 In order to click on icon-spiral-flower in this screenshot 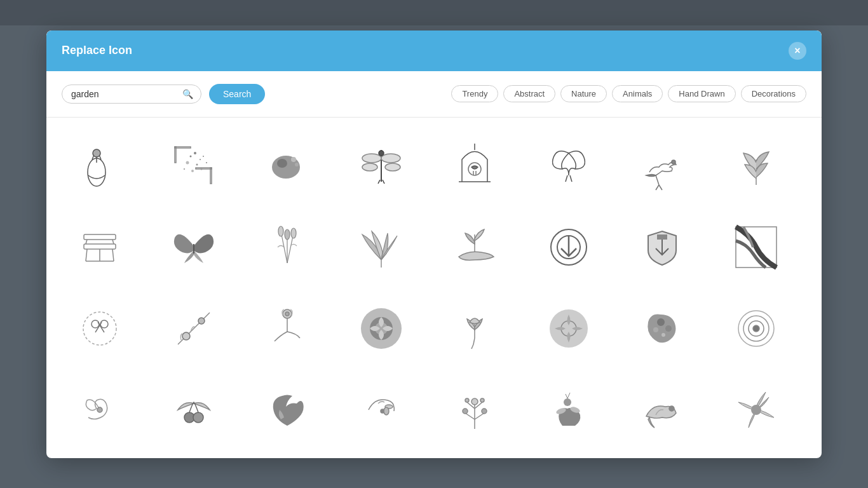, I will do `click(100, 410)`.